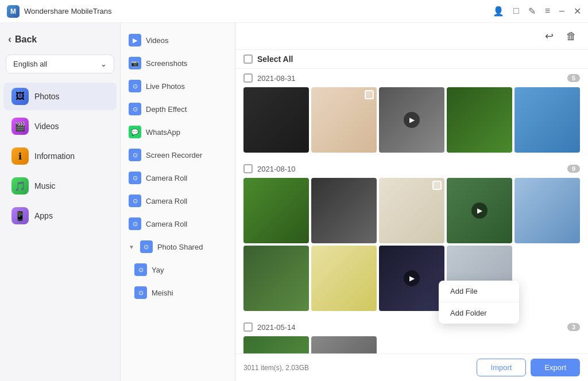 The height and width of the screenshot is (381, 588). What do you see at coordinates (578, 11) in the screenshot?
I see `close-icon: ✕` at bounding box center [578, 11].